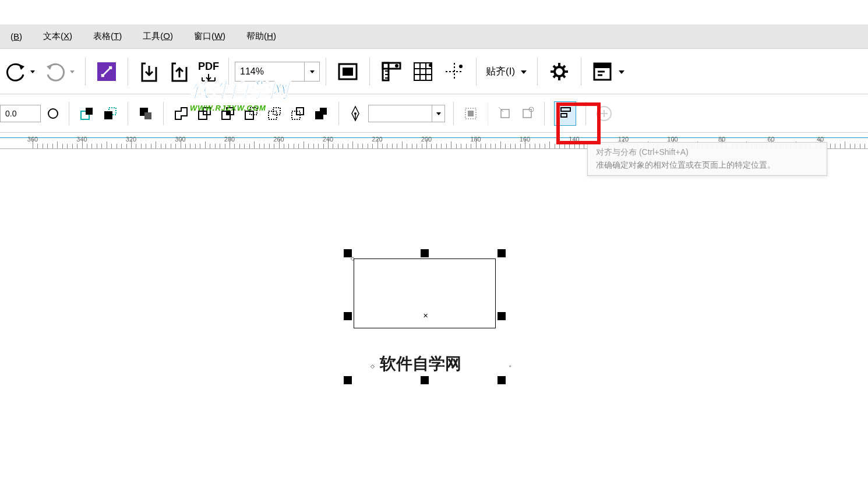  Describe the element at coordinates (507, 71) in the screenshot. I see `snap-button: 贴齐(I)` at that location.